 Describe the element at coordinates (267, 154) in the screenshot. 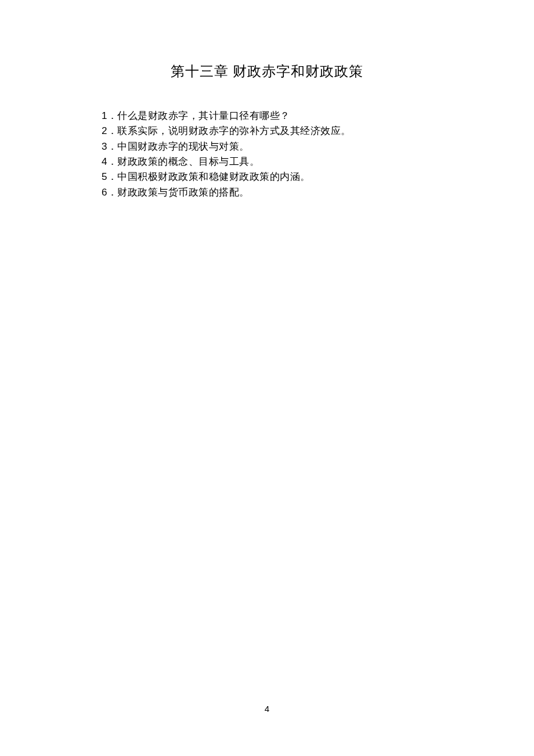

I see `question-list: 1．什么是财政赤字，其计量口径有哪些？ 2．联系实际，说明财政赤字的弥补方式及其…` at that location.